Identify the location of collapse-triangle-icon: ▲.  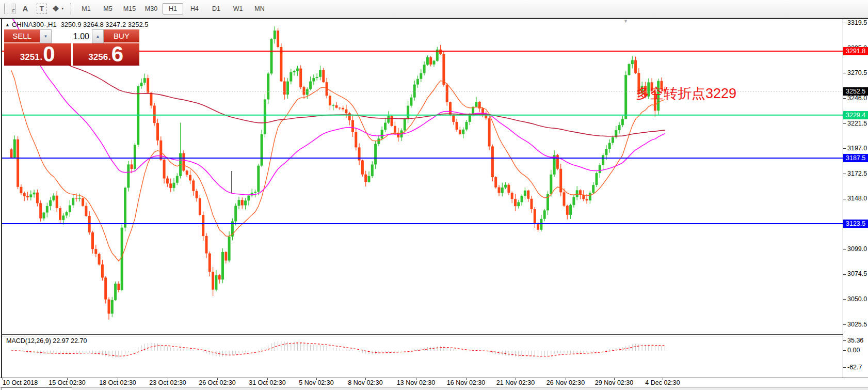
(7, 25).